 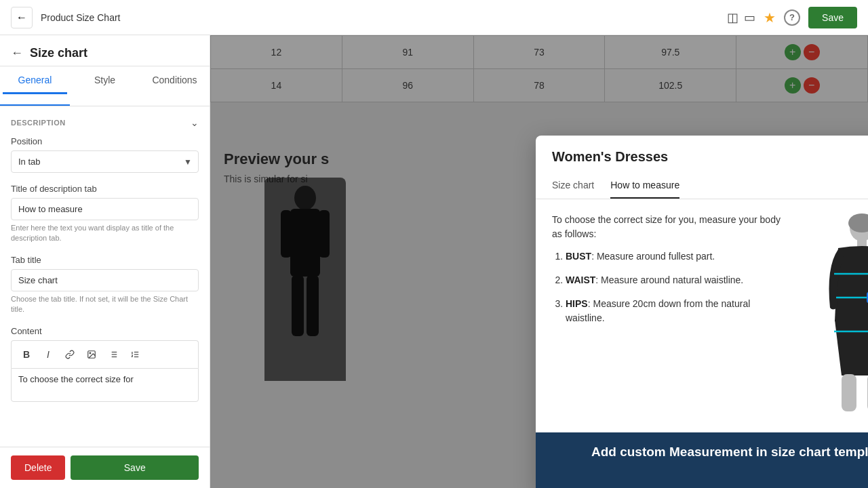 What do you see at coordinates (732, 18) in the screenshot?
I see `desktop-icon: ◫` at bounding box center [732, 18].